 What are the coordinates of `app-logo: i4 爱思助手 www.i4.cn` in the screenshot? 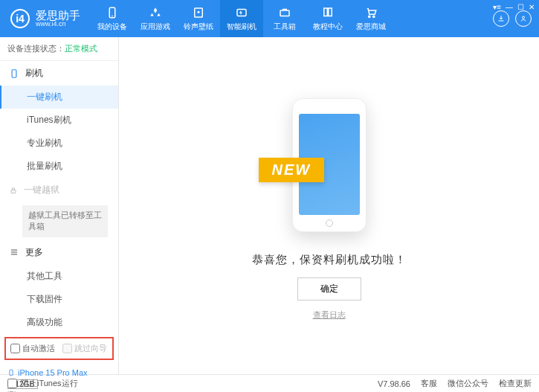 It's located at (45, 19).